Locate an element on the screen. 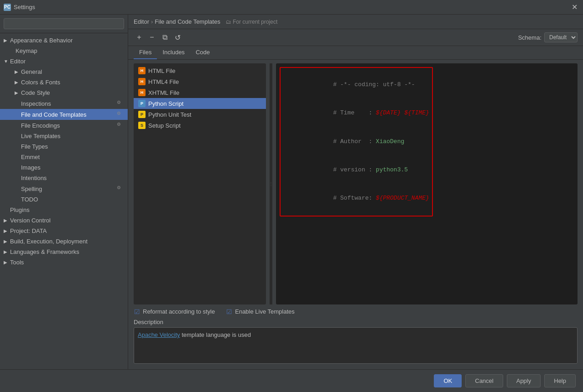 The height and width of the screenshot is (392, 583). arrow-live-templates is located at coordinates (17, 136).